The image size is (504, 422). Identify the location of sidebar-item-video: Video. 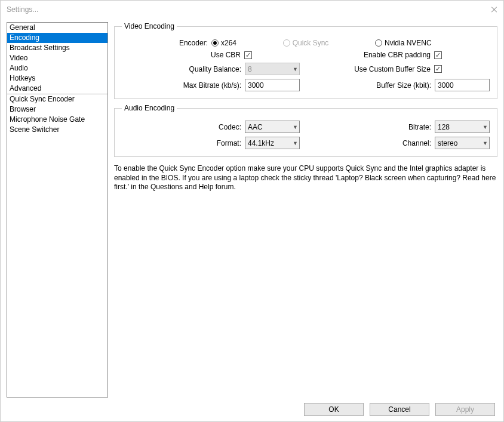
(57, 58).